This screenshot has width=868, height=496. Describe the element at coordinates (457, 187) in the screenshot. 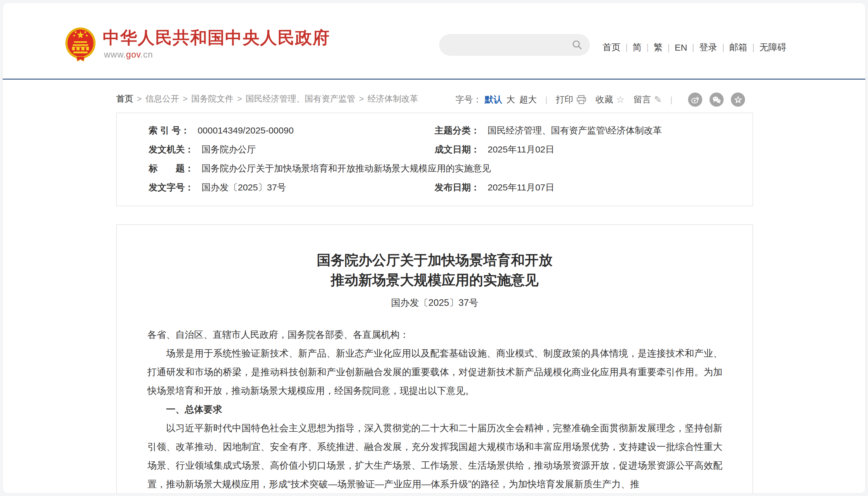

I see `meta-publish-date-label: 发布日期：` at that location.